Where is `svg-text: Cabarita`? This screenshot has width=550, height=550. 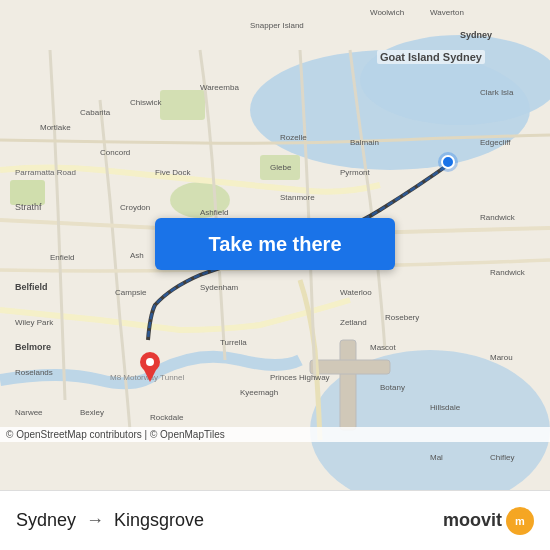 svg-text: Cabarita is located at coordinates (96, 112).